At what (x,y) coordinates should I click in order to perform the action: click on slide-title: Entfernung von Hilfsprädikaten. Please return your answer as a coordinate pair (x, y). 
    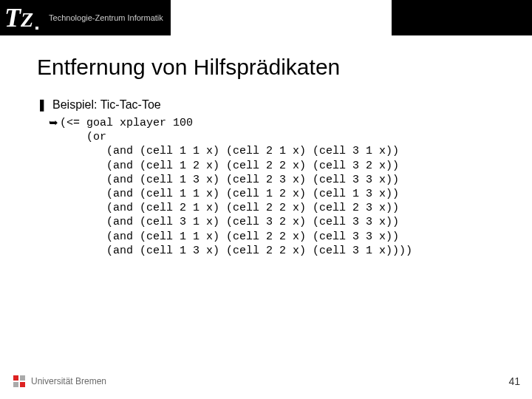
    Looking at the image, I should click on (266, 58).